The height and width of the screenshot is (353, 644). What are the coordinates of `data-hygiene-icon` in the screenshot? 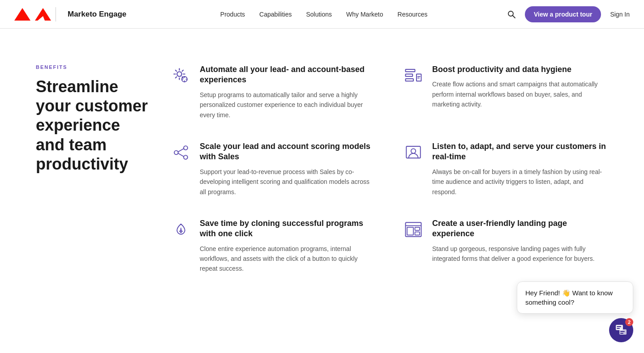 It's located at (413, 75).